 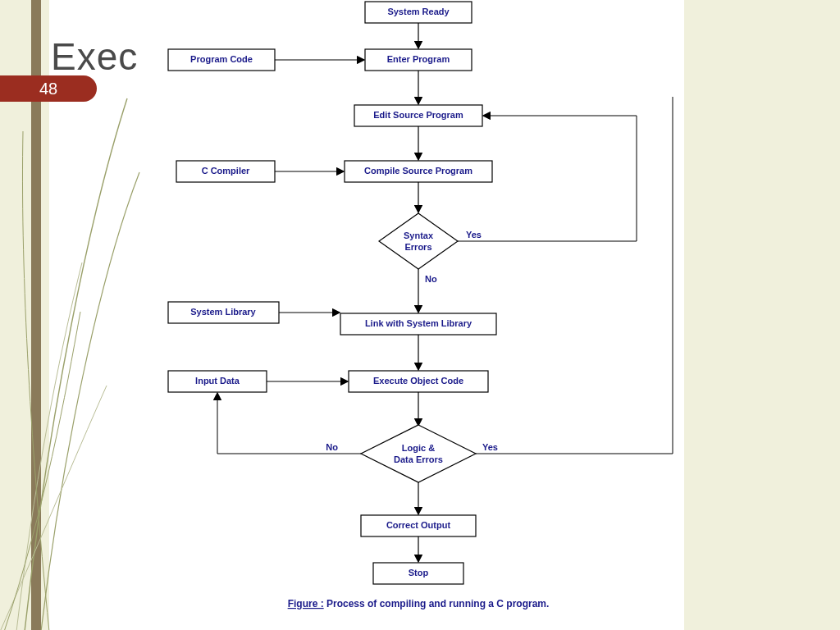 What do you see at coordinates (418, 235) in the screenshot?
I see `label-syntax-errors-1: Syntax` at bounding box center [418, 235].